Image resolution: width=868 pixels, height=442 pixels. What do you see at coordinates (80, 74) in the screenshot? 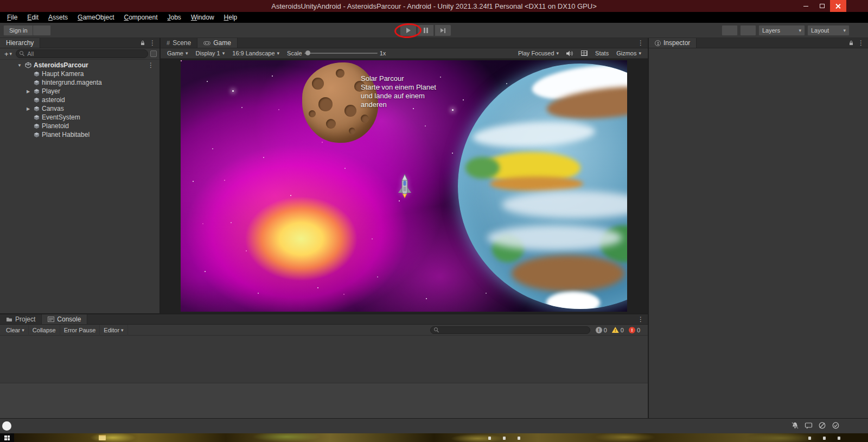
I see `tree-row-haupt-kamera: Haupt Kamera` at bounding box center [80, 74].